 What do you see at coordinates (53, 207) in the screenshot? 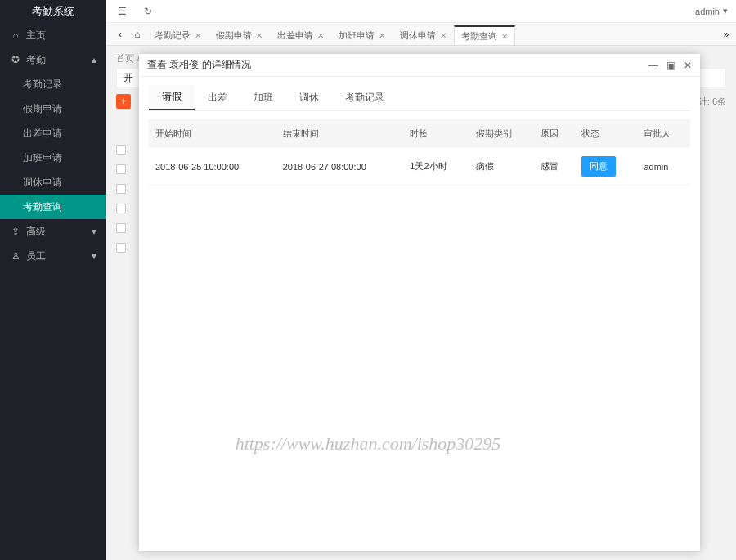
I see `sidebar-item-attendance-query: 考勤查询` at bounding box center [53, 207].